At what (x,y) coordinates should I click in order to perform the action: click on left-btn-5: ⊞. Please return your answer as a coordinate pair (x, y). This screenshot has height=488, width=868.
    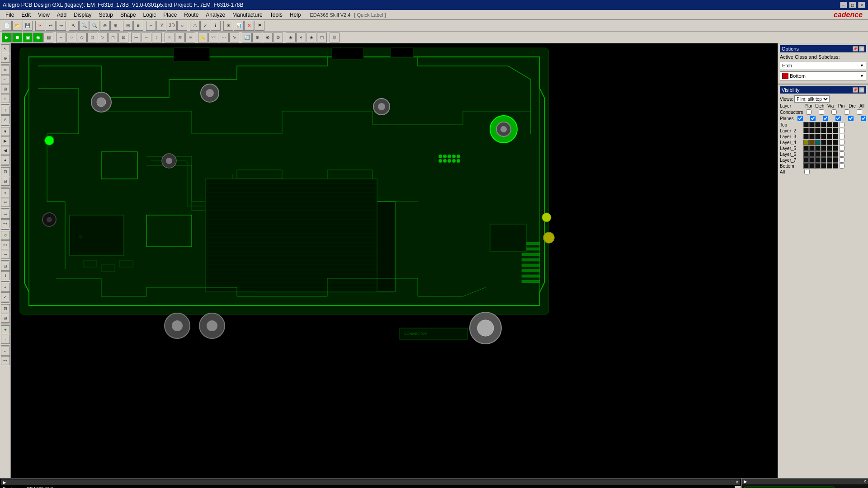
    Looking at the image, I should click on (5, 89).